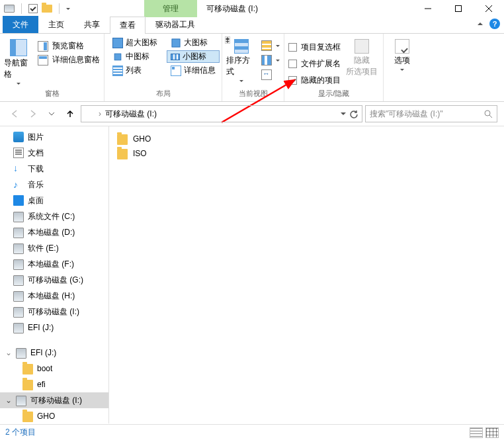  What do you see at coordinates (52, 114) in the screenshot?
I see `recent-locations-button` at bounding box center [52, 114].